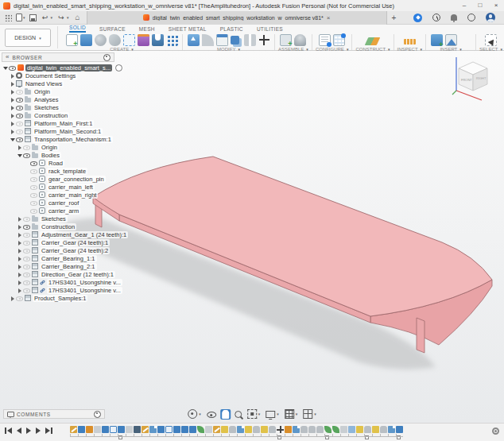  I want to click on browser-row: Adjustment_Gear_1 (24 teeth):1, so click(58, 234).